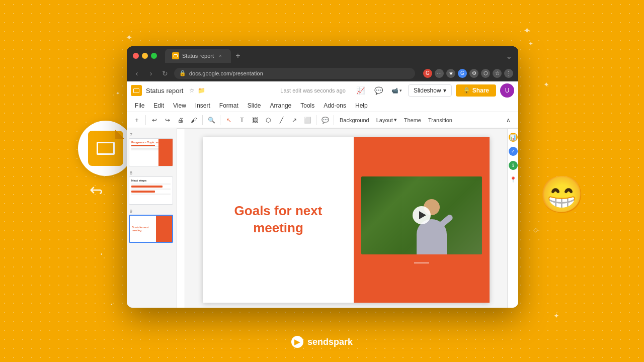 This screenshot has height=362, width=644. I want to click on sparkle-icon: ◇, so click(535, 230).